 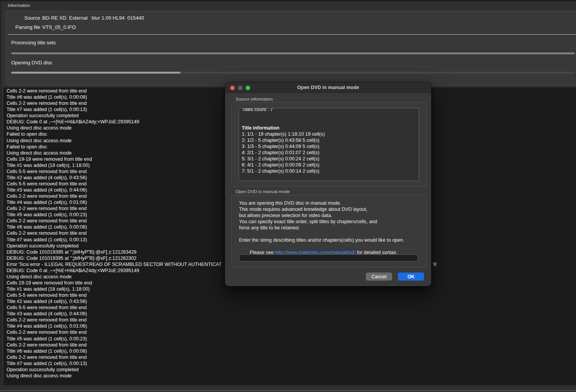 I want to click on separator, so click(x=292, y=35).